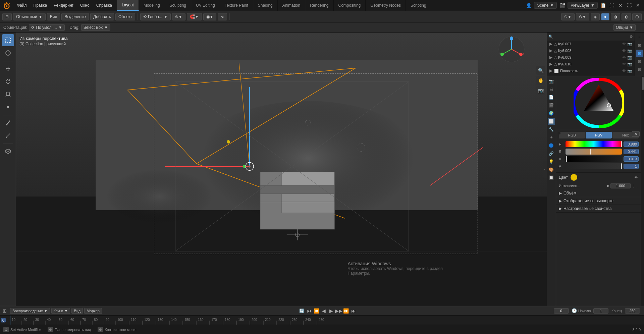 This screenshot has height=334, width=644. I want to click on zoom-in-btn: 🔍, so click(541, 70).